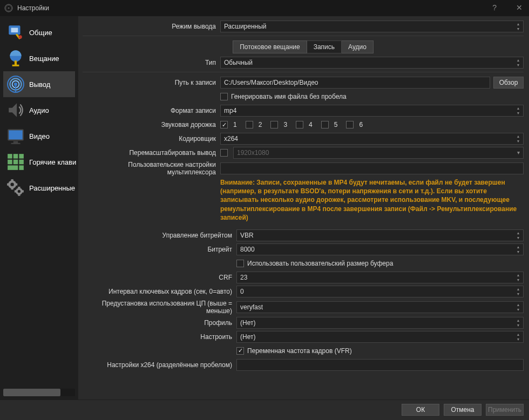 This screenshot has width=529, height=420. Describe the element at coordinates (160, 365) in the screenshot. I see `x264opts-label: Настройки x264 (разделённые пробелом)` at that location.